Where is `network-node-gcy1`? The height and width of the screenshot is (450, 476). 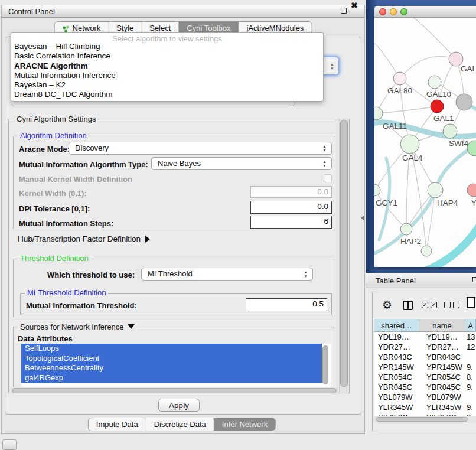
network-node-gcy1 is located at coordinates (377, 190).